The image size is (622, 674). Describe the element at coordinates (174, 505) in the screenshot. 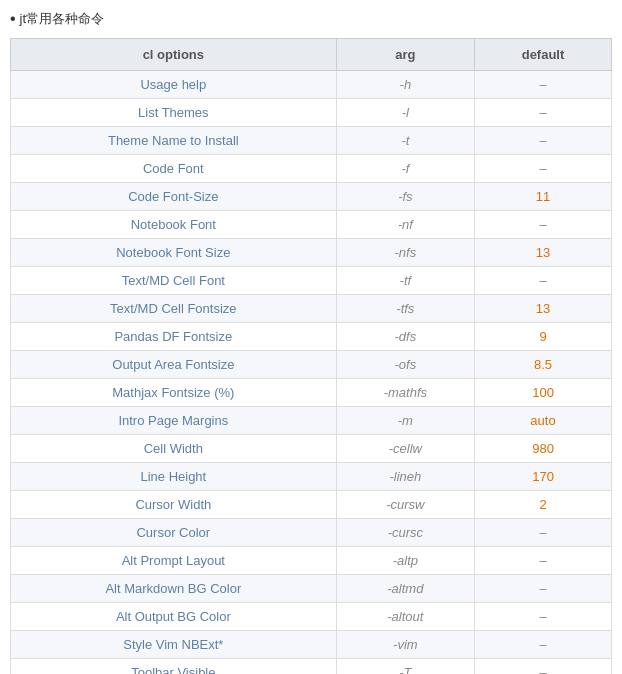

I see `cell-option: Cursor Width` at that location.